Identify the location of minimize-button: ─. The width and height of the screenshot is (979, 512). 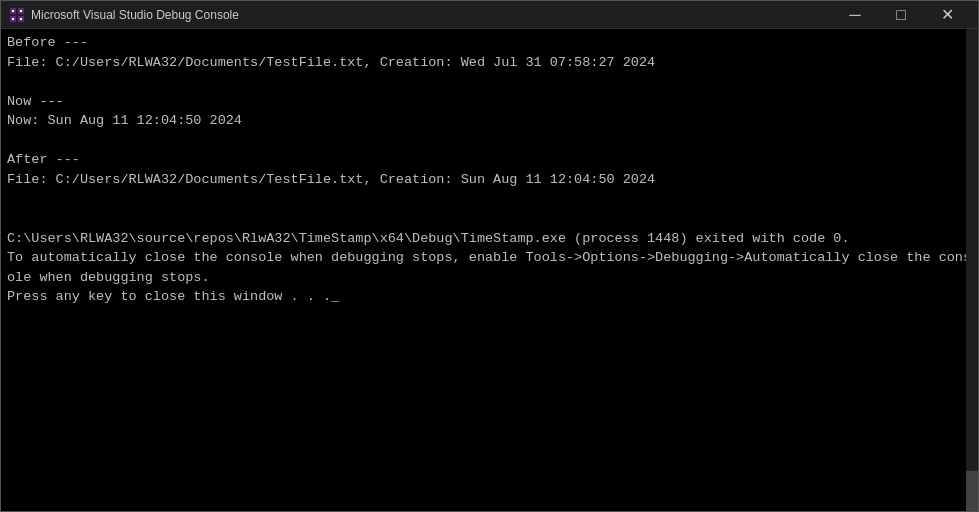
(855, 15).